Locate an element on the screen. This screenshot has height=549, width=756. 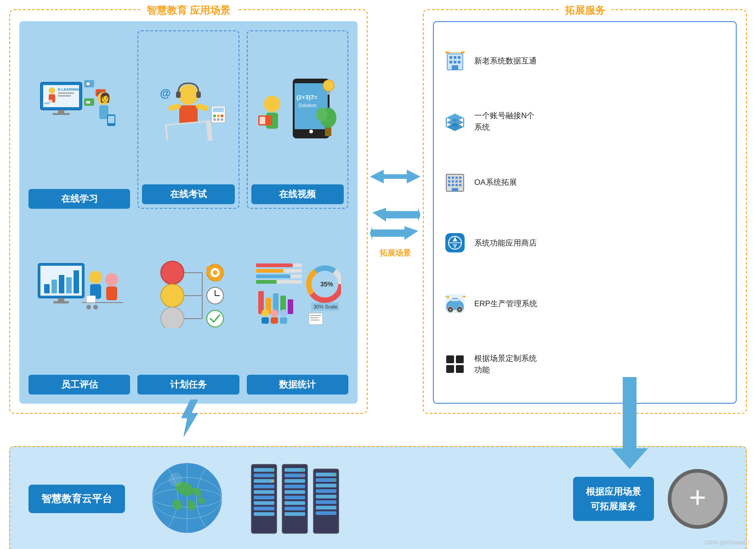
illus-online-exam: @ is located at coordinates (188, 108).